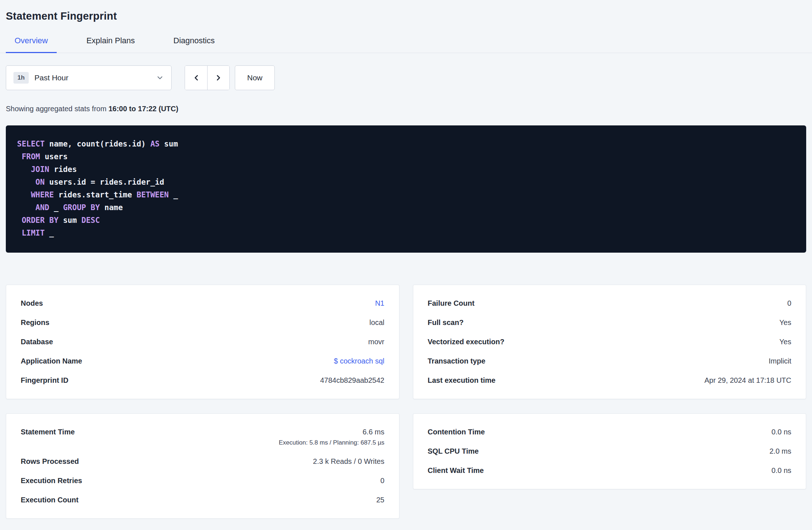 The image size is (812, 530). What do you see at coordinates (331, 437) in the screenshot?
I see `row-value-wrap: 6.6 msExecution: 5.8 ms / Planning: 687.…` at bounding box center [331, 437].